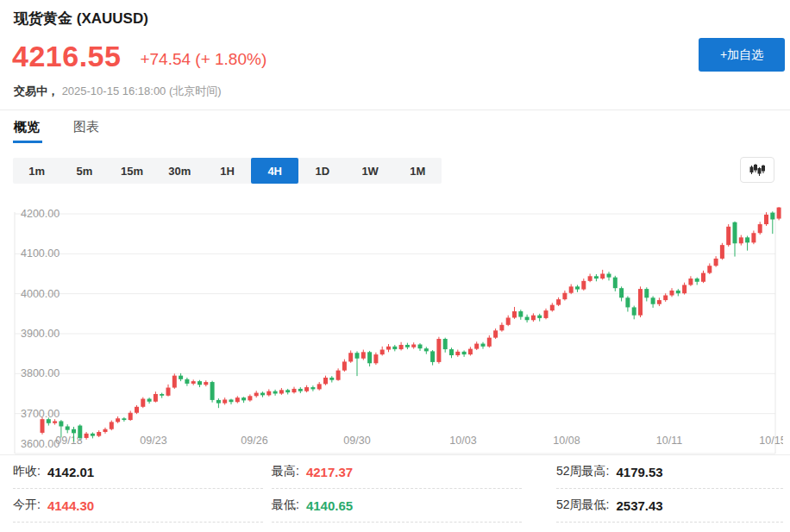 The height and width of the screenshot is (532, 790). What do you see at coordinates (117, 91) in the screenshot?
I see `status-row: 交易中， 2025-10-15 16:18:00 (北京时间)` at bounding box center [117, 91].